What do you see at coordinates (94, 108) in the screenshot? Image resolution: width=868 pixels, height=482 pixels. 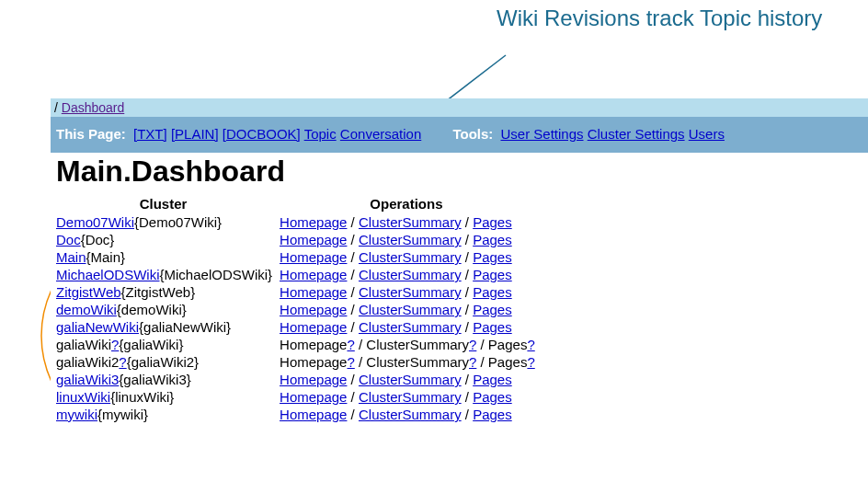 I see `breadcrumb-dashboard: Dashboard` at bounding box center [94, 108].